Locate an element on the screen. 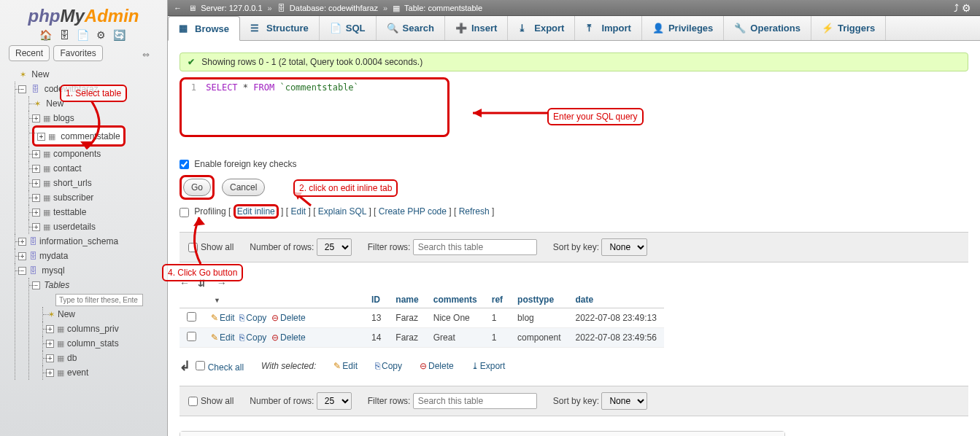 Image resolution: width=980 pixels, height=436 pixels. logo: phpMyAdmin is located at coordinates (83, 15).